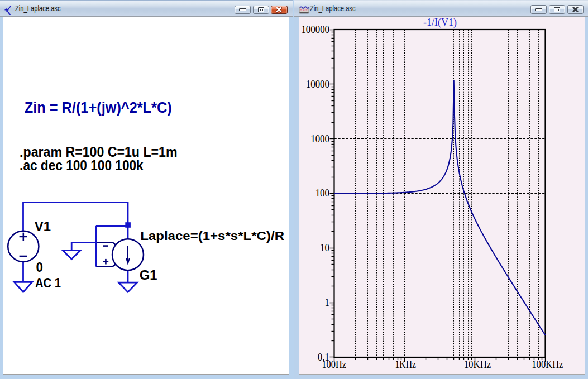 The height and width of the screenshot is (379, 588). What do you see at coordinates (321, 138) in the screenshot?
I see `svg-text: 1000` at bounding box center [321, 138].